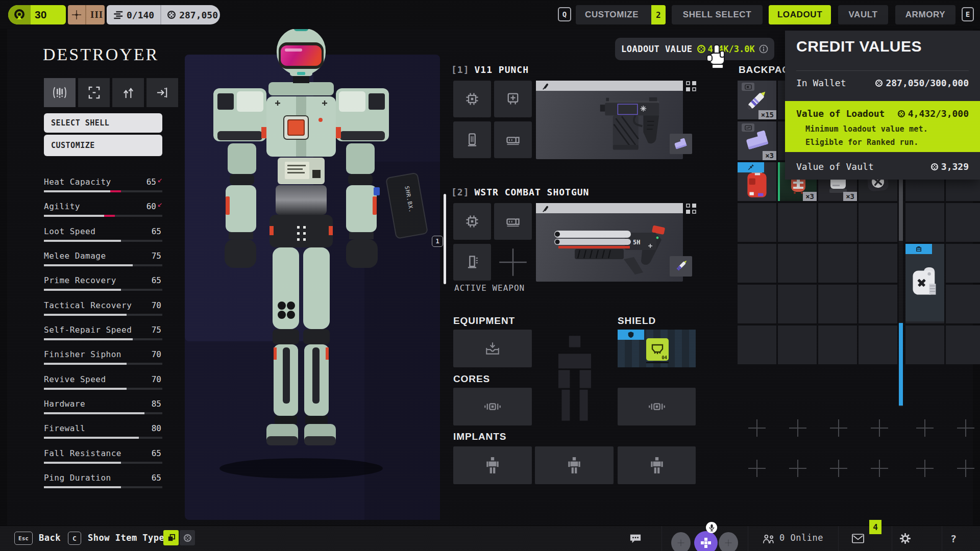 This screenshot has height=551, width=980. Describe the element at coordinates (64, 429) in the screenshot. I see `stat-label: Firewall` at that location.